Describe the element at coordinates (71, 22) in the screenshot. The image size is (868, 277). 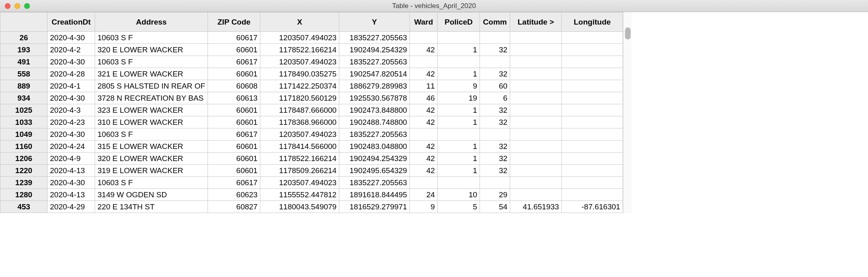
I see `col-header-creationdt: CreationDt` at that location.